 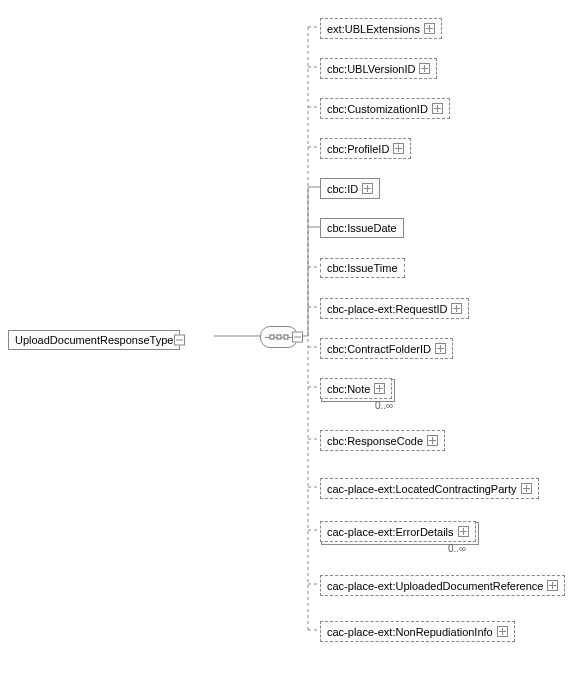 I want to click on root-type-box: UploadDocumentResponseType, so click(x=94, y=340).